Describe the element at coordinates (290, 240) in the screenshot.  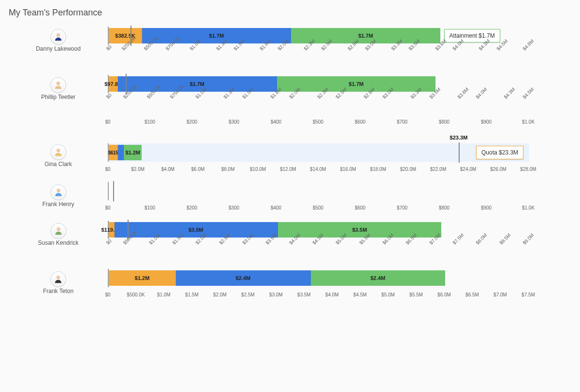
I see `person-row: Susan Kendrick$119.5K$3.5M$3.5M$0$500.0K…` at that location.